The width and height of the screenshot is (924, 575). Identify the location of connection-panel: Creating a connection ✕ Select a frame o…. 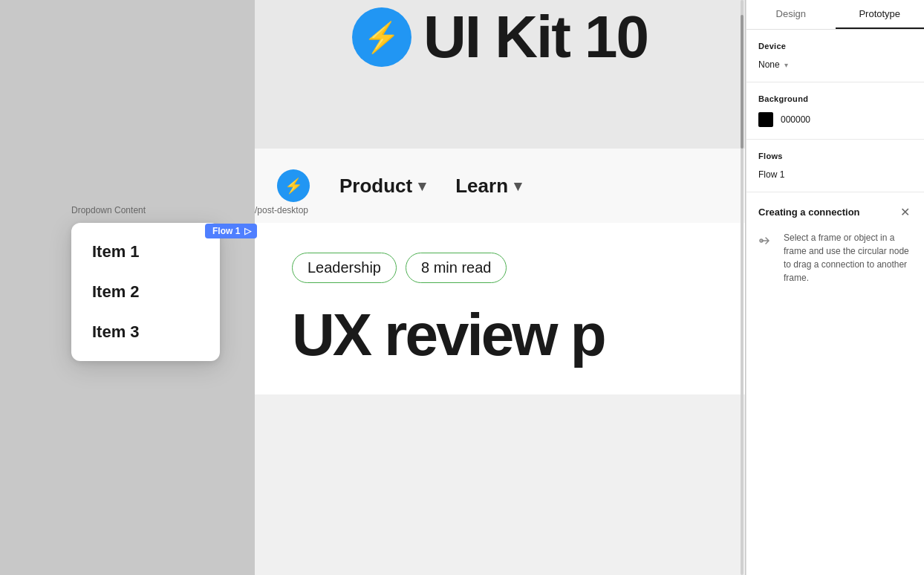
(835, 383).